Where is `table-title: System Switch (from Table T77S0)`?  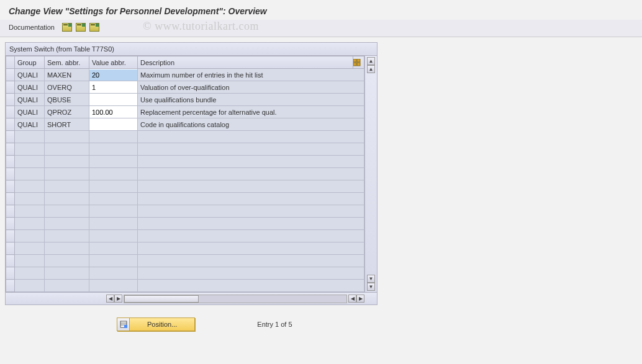 table-title: System Switch (from Table T77S0) is located at coordinates (191, 50).